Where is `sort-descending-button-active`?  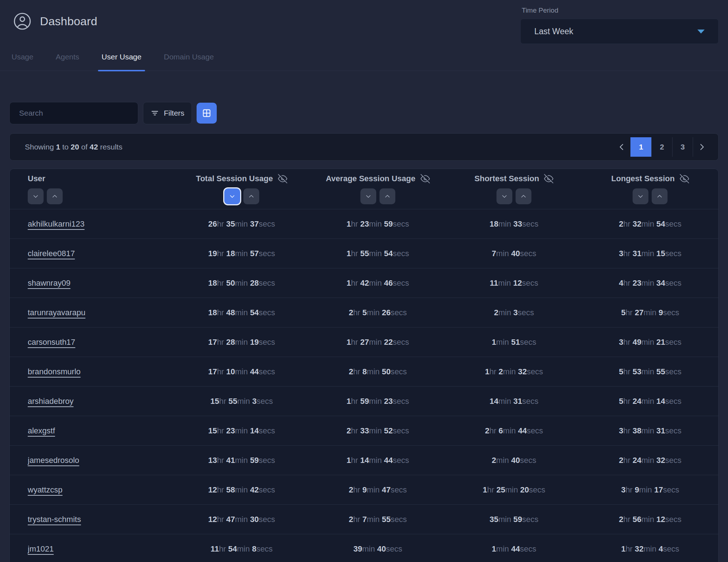 sort-descending-button-active is located at coordinates (232, 196).